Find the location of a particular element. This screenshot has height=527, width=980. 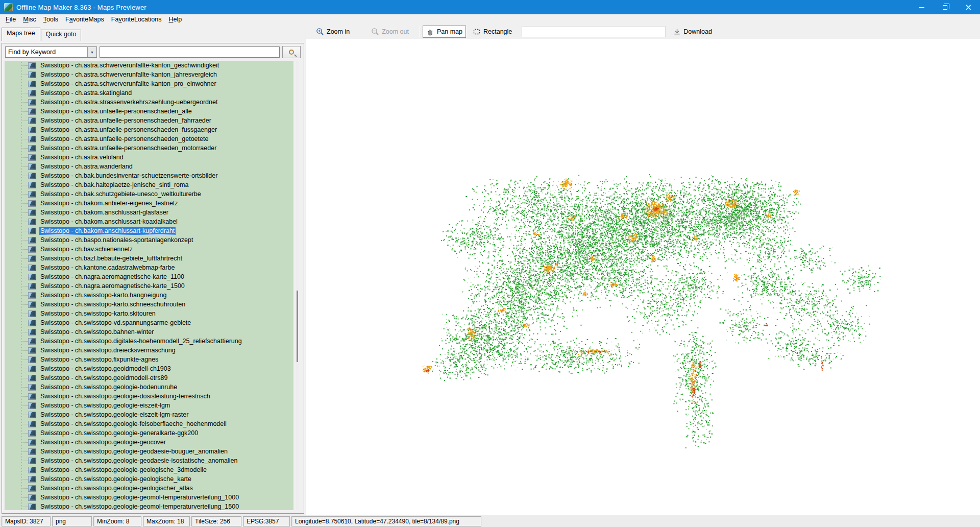

zoom-out-button: Zoom out is located at coordinates (390, 32).